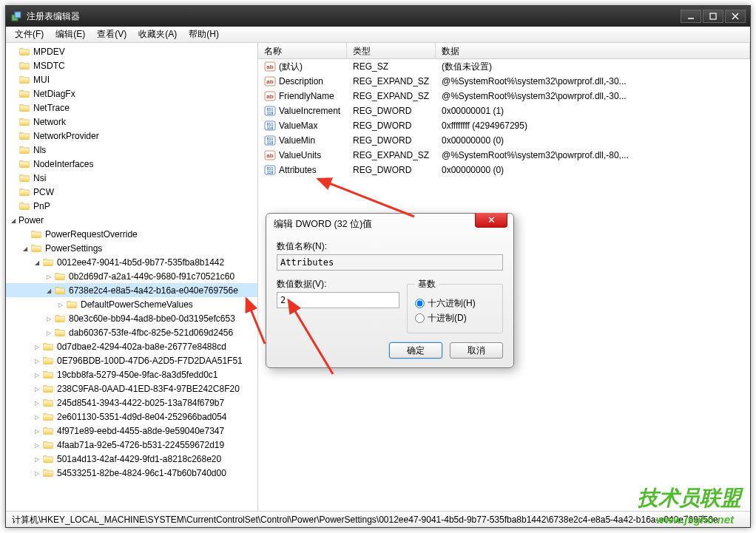  I want to click on cancel-button: 取消, so click(476, 350).